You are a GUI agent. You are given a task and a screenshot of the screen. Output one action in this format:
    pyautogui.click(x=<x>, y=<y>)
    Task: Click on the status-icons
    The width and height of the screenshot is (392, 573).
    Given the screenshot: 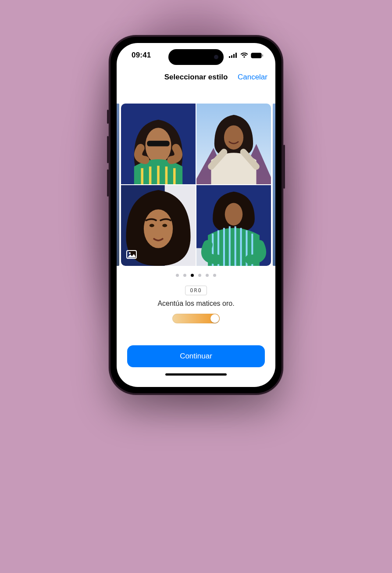 What is the action you would take?
    pyautogui.click(x=246, y=55)
    